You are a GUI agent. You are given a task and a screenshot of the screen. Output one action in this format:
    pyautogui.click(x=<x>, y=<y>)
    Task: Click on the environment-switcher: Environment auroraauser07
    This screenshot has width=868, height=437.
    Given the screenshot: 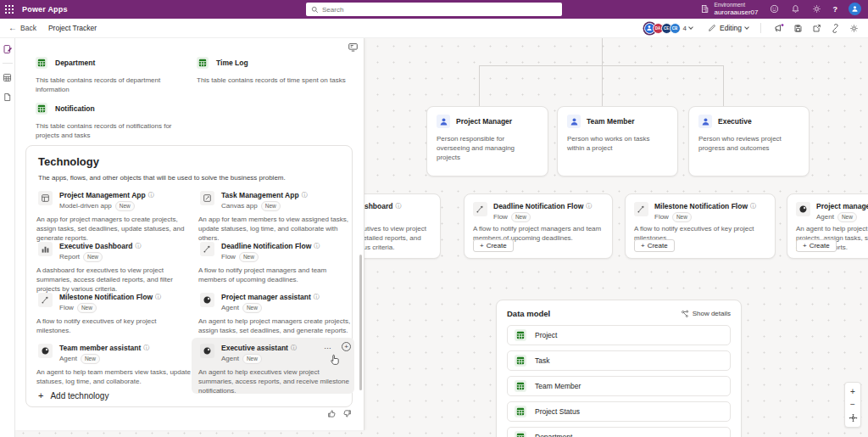 What is the action you would take?
    pyautogui.click(x=729, y=8)
    